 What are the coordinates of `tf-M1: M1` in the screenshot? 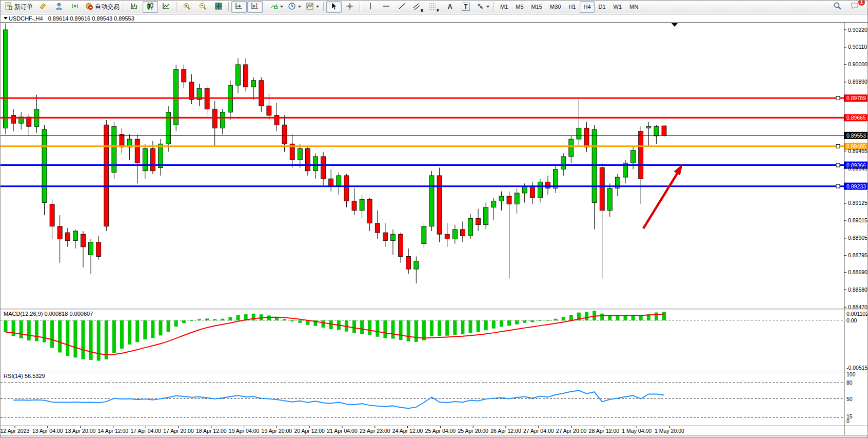 It's located at (504, 7).